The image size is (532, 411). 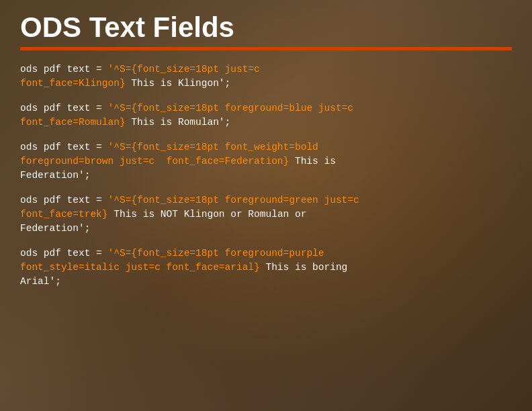 I want to click on code-line: Arial';, so click(x=266, y=282).